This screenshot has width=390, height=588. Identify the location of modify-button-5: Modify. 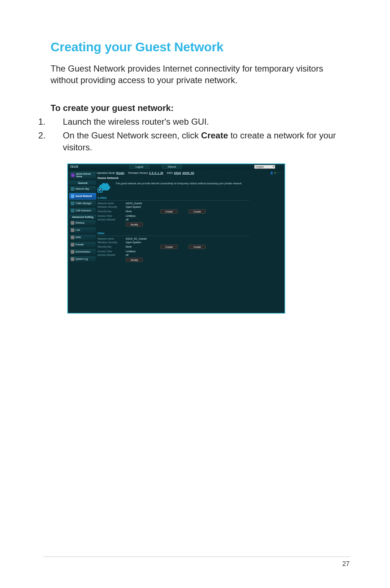
(134, 260).